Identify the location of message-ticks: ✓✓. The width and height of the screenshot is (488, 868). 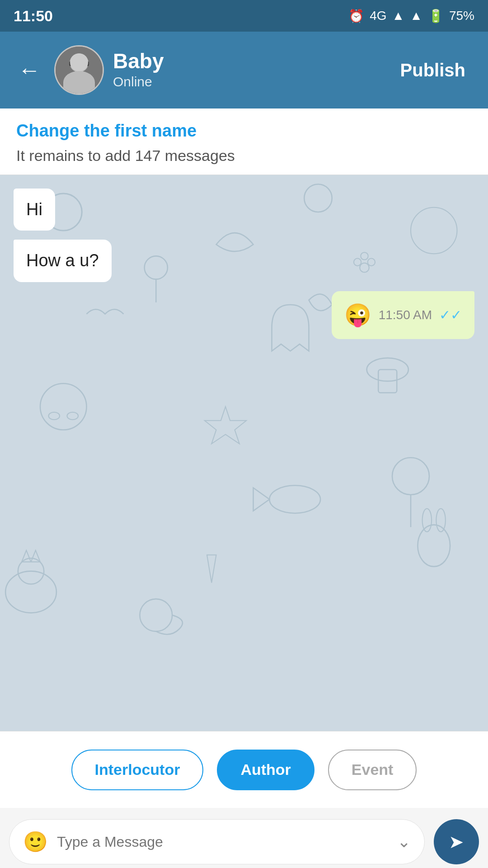
(450, 315).